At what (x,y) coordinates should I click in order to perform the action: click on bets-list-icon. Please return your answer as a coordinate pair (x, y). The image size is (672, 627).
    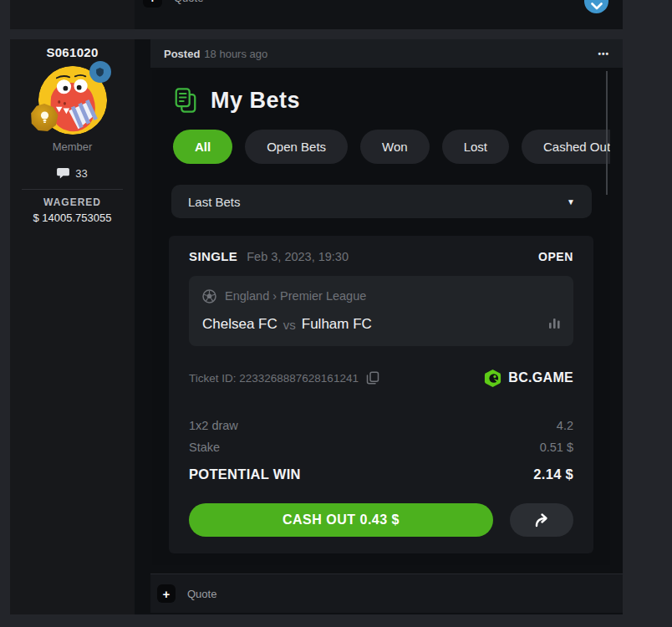
    Looking at the image, I should click on (186, 100).